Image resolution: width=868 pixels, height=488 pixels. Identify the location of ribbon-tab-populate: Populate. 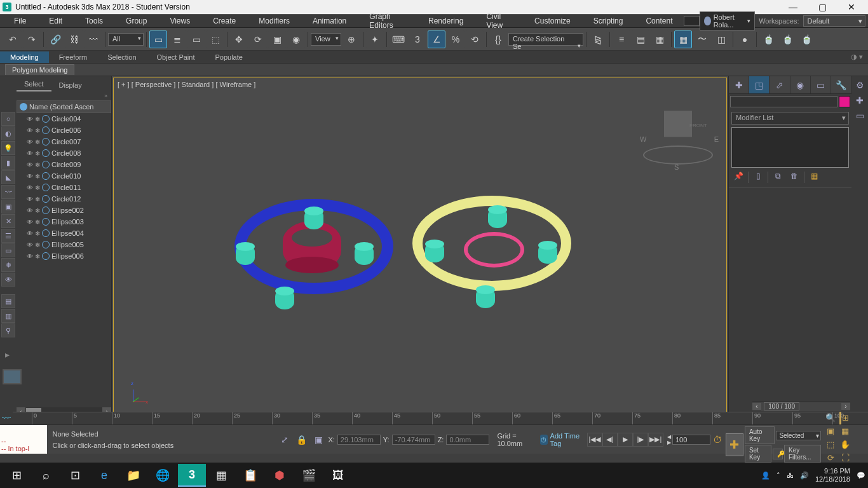
(229, 57).